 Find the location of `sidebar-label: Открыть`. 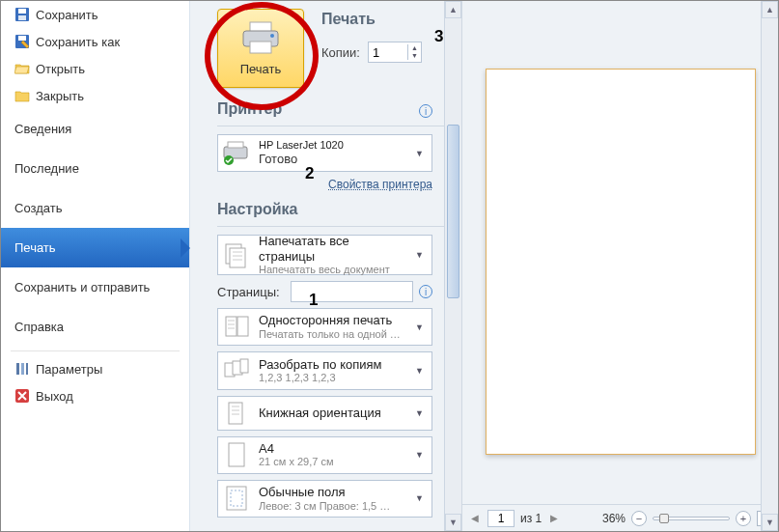

sidebar-label: Открыть is located at coordinates (60, 70).